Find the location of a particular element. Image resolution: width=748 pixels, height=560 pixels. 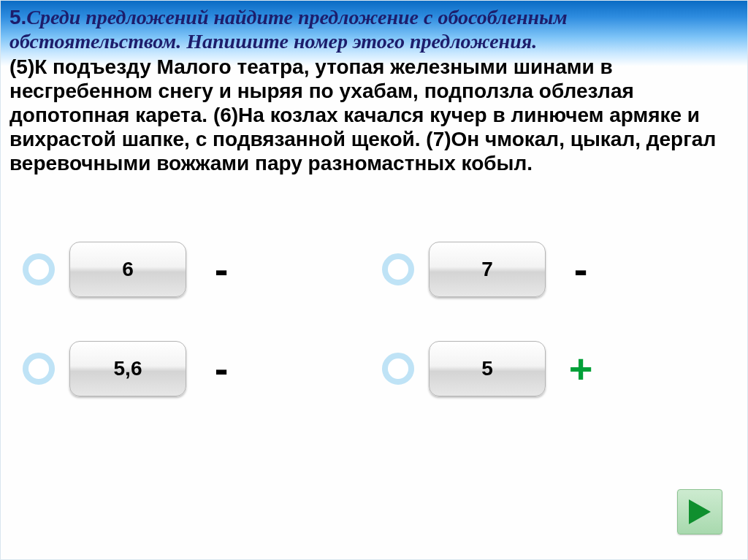

option-7: 7 - is located at coordinates (554, 269).